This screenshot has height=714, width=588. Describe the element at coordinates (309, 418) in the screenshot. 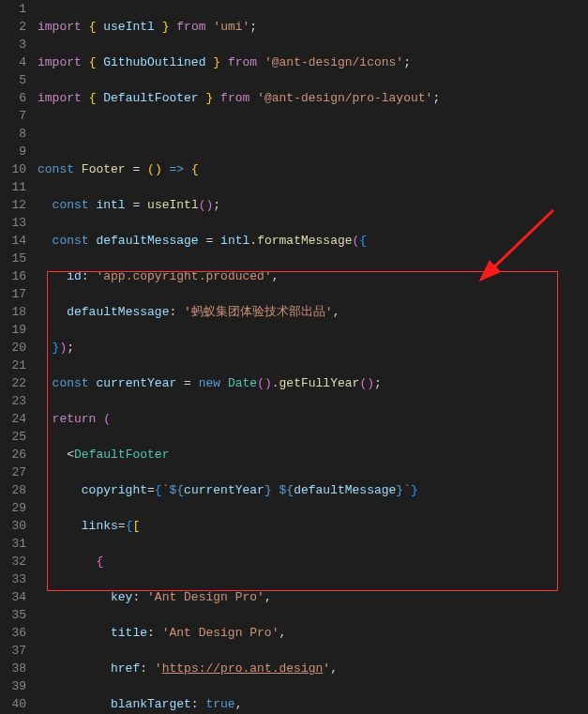

I see `code-line: return (` at that location.